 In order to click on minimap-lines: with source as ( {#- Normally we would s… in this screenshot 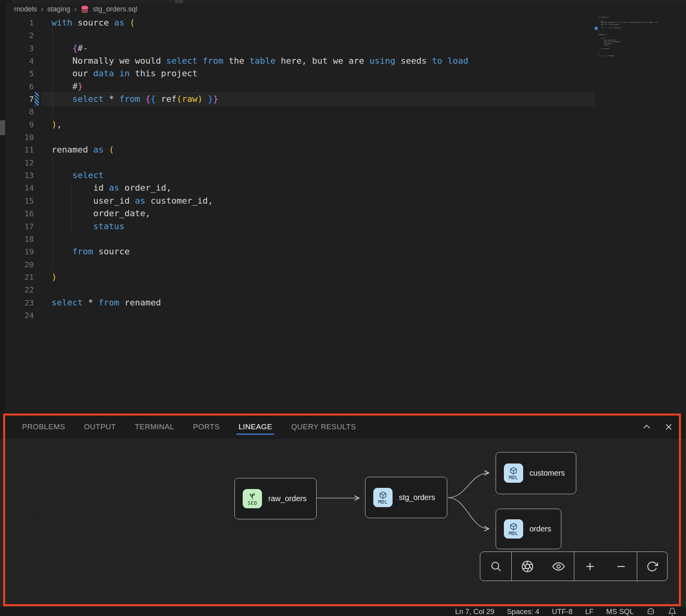, I will do `click(633, 38)`.